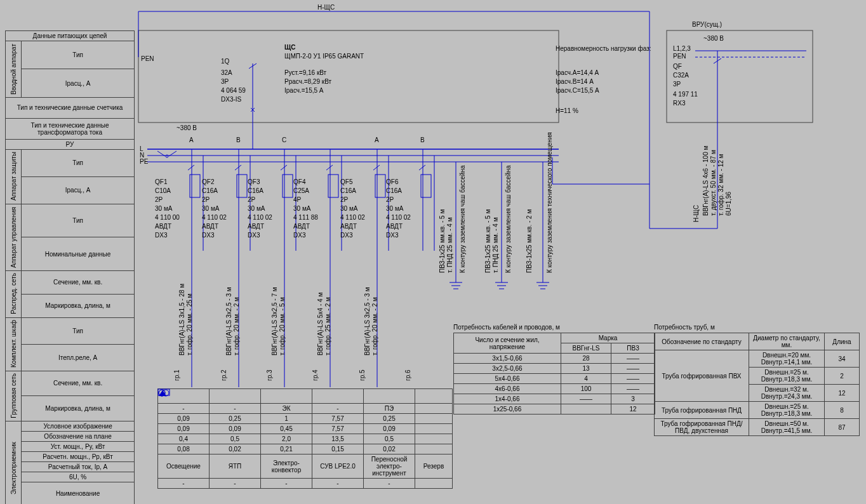 The height and width of the screenshot is (504, 866). What do you see at coordinates (684, 328) in the screenshot?
I see `pipes-title: Потребность труб, м` at bounding box center [684, 328].